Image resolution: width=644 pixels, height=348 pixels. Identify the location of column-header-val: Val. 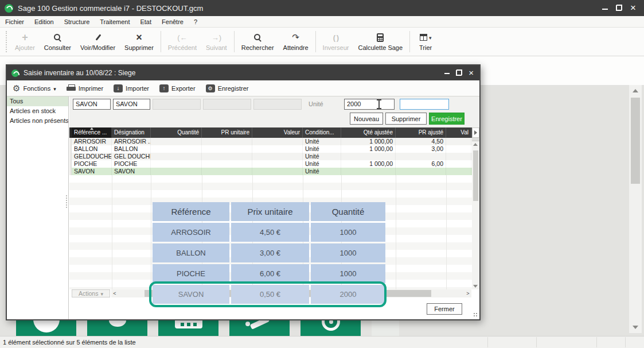
(459, 133).